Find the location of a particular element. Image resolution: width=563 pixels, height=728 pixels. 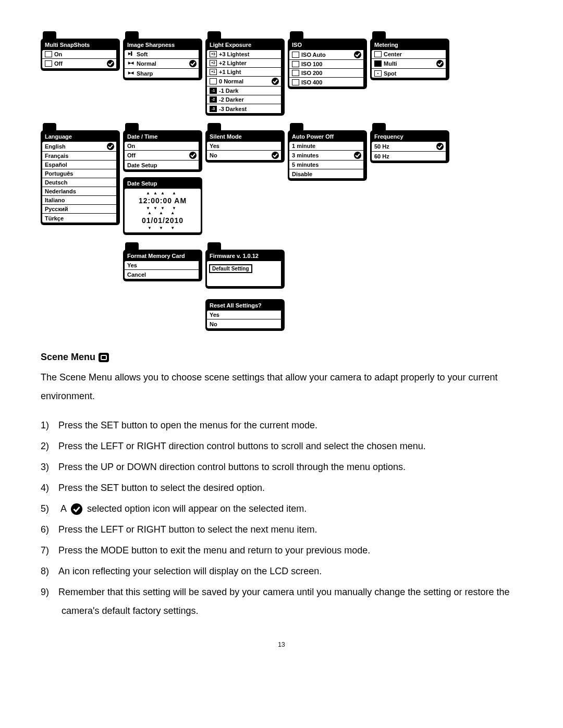

menu-title: Date Setup is located at coordinates (142, 183).